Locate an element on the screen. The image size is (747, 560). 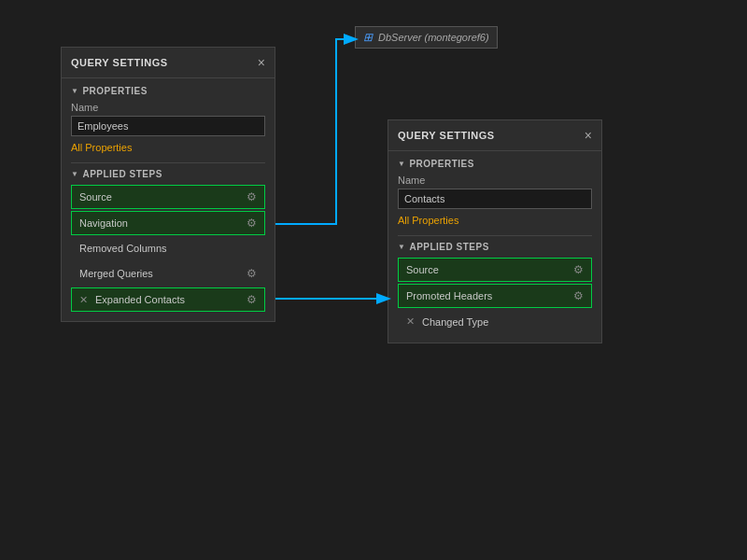
left-query-settings-panel: QUERY SETTINGS × ▼ PROPERTIES Name All P… is located at coordinates (168, 185).